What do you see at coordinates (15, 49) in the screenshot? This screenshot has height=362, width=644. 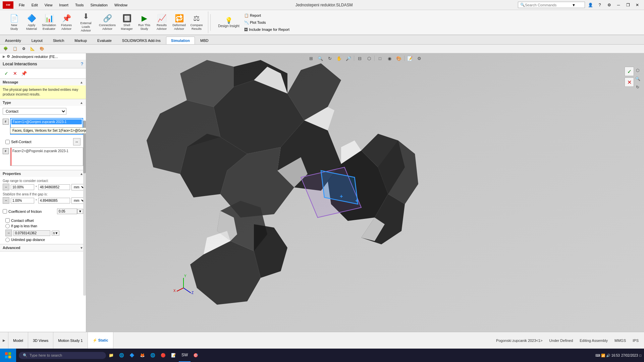 I see `property-manager-btn: 📋` at bounding box center [15, 49].